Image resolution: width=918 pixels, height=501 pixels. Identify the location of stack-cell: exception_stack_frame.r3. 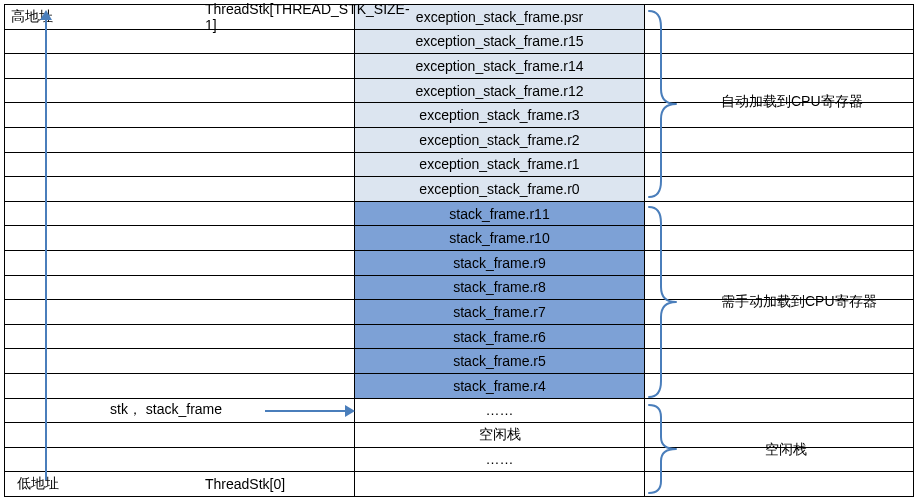
(500, 115).